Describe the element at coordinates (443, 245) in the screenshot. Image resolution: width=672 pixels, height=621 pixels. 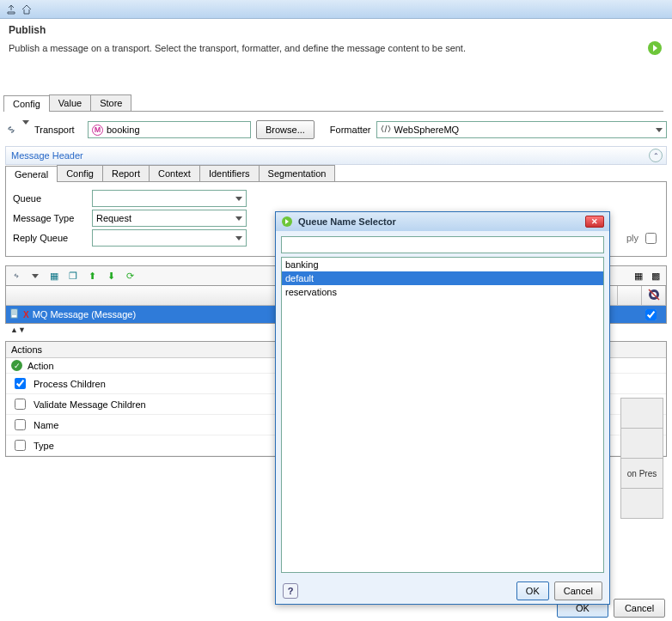
I see `queue-filter-input` at that location.